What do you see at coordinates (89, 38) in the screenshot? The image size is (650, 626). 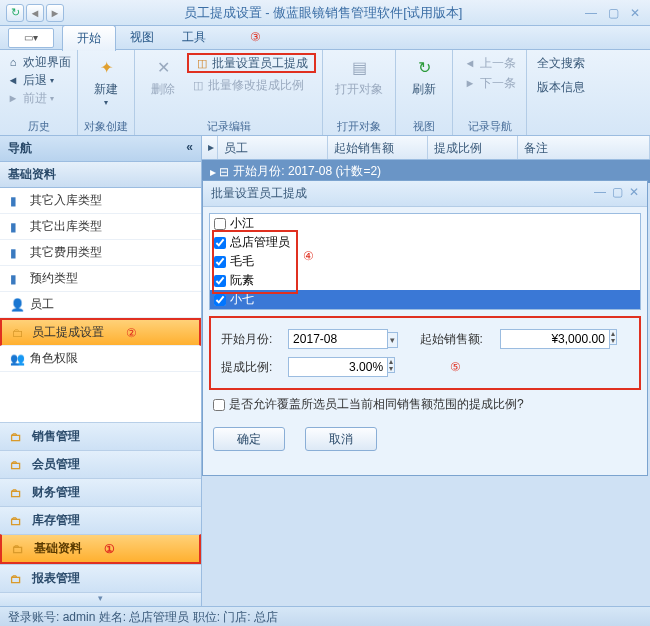 I see `tab-start: 开始` at bounding box center [89, 38].